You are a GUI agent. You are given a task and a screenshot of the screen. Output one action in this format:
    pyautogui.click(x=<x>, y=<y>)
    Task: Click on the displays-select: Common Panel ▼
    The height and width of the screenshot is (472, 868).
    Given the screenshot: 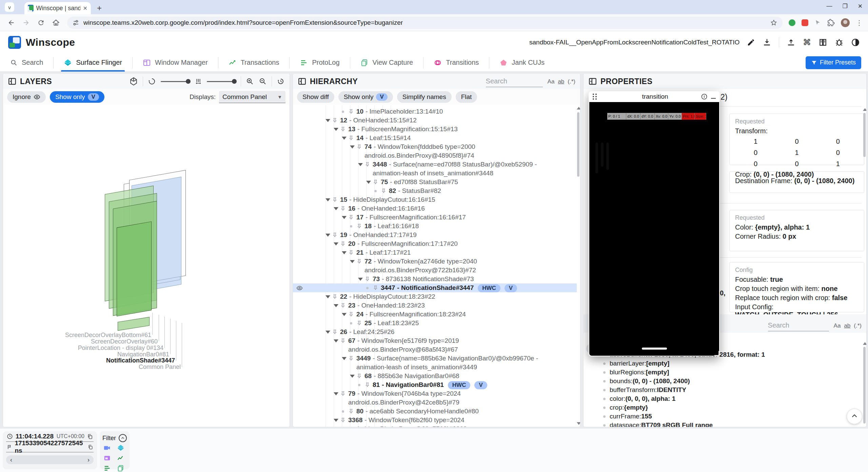 What is the action you would take?
    pyautogui.click(x=252, y=97)
    